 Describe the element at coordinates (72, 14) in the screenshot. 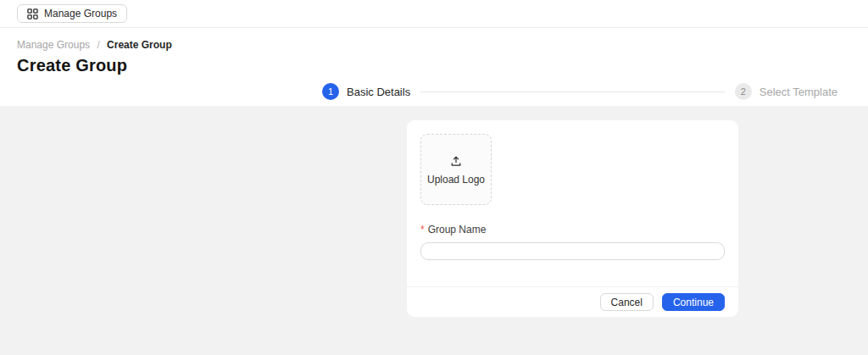

I see `manage-groups-button: Manage Groups` at that location.